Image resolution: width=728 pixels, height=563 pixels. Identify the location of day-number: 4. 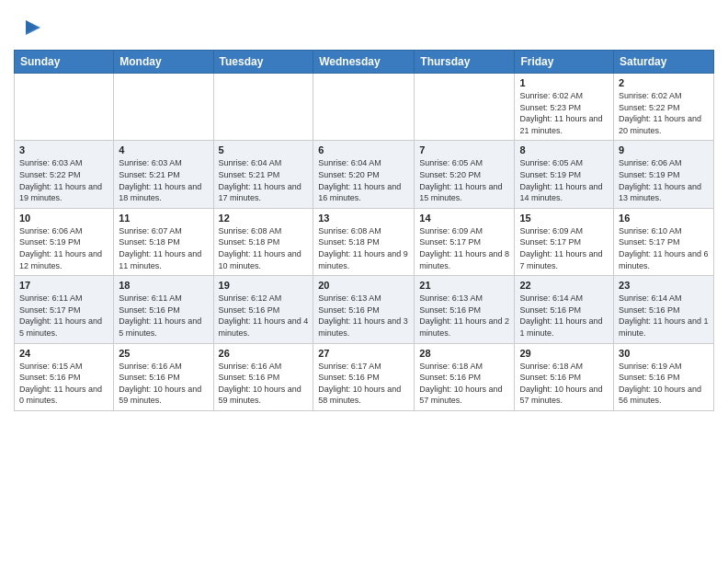
(164, 150).